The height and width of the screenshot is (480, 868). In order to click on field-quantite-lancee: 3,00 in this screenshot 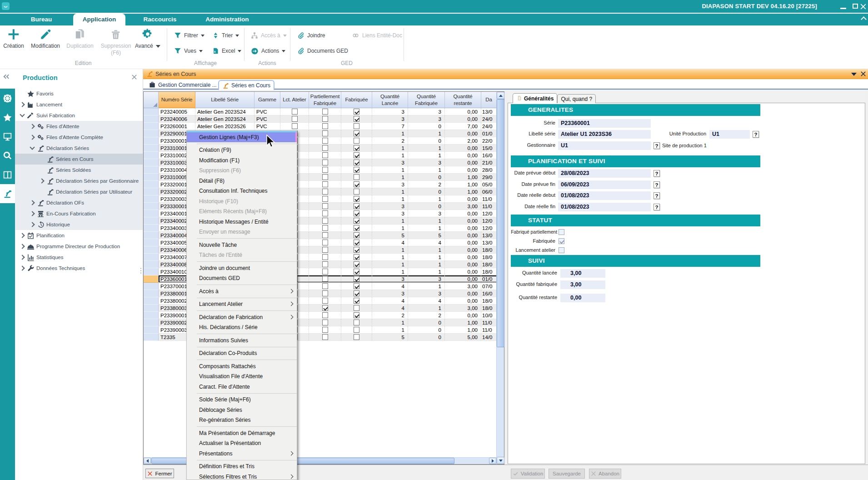, I will do `click(583, 274)`.